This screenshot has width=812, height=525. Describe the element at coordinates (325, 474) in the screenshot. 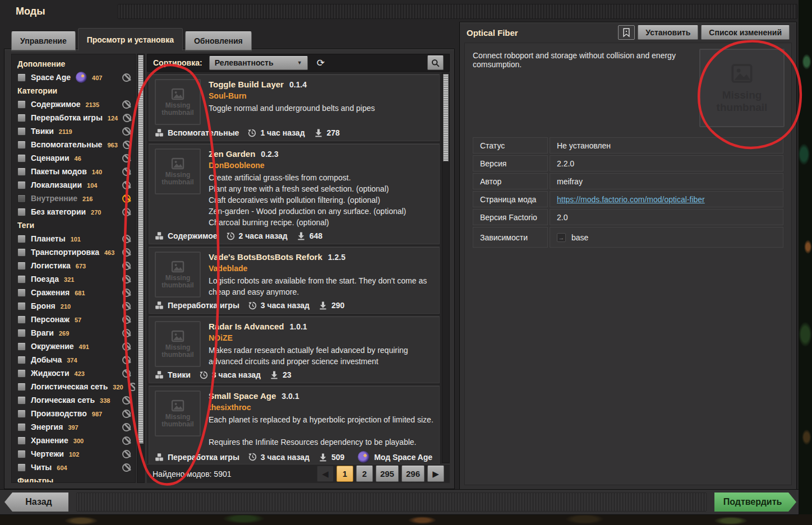

I see `previous-page-button: ◀` at that location.